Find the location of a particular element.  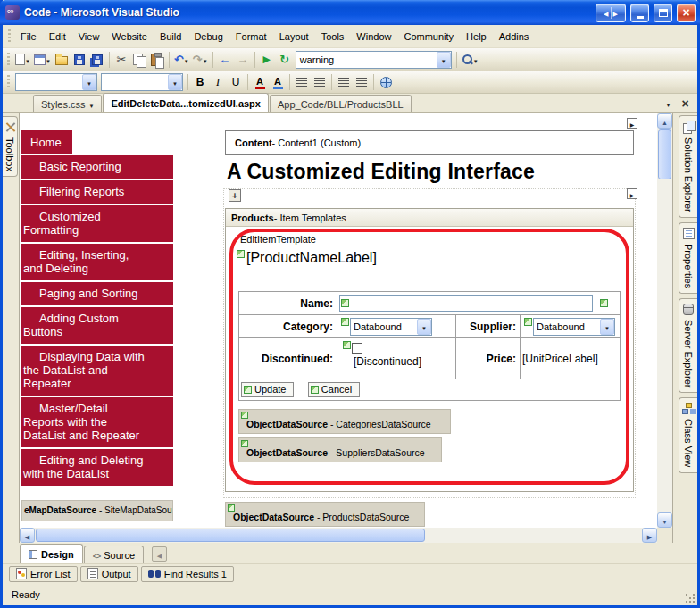

horizontal-scrollbar is located at coordinates (338, 536).